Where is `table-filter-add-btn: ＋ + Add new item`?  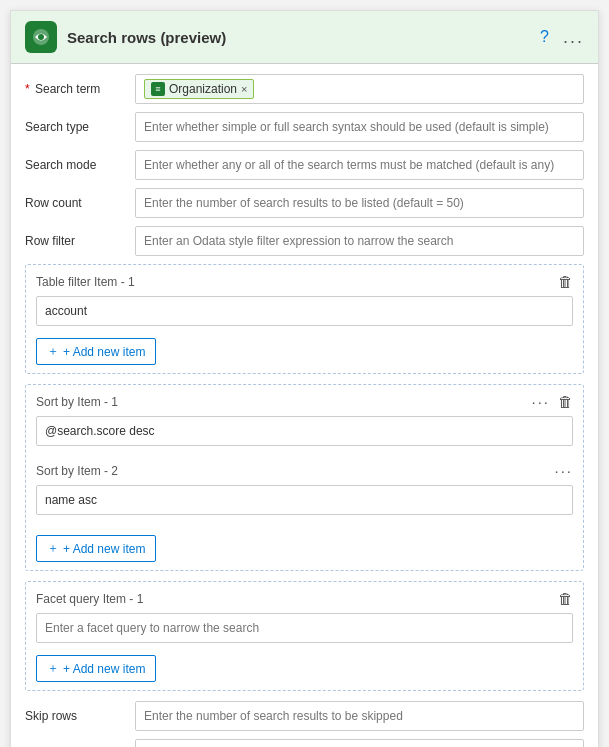 table-filter-add-btn: ＋ + Add new item is located at coordinates (96, 352).